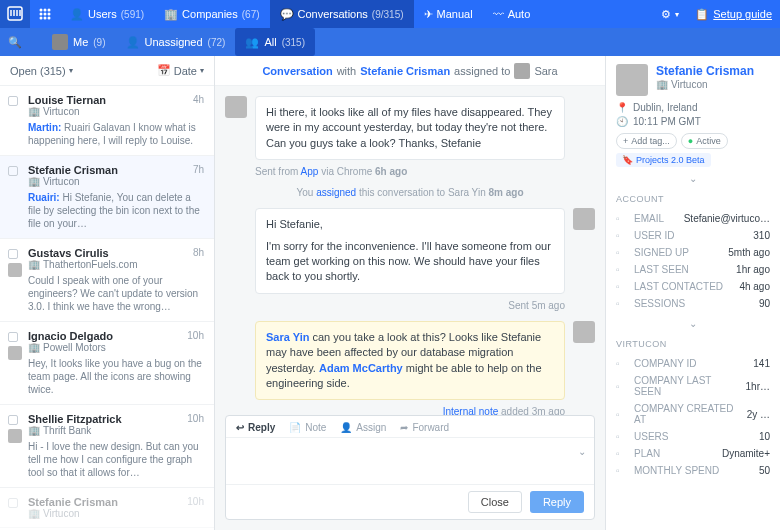 The height and width of the screenshot is (530, 780). I want to click on close-button: Close, so click(495, 502).